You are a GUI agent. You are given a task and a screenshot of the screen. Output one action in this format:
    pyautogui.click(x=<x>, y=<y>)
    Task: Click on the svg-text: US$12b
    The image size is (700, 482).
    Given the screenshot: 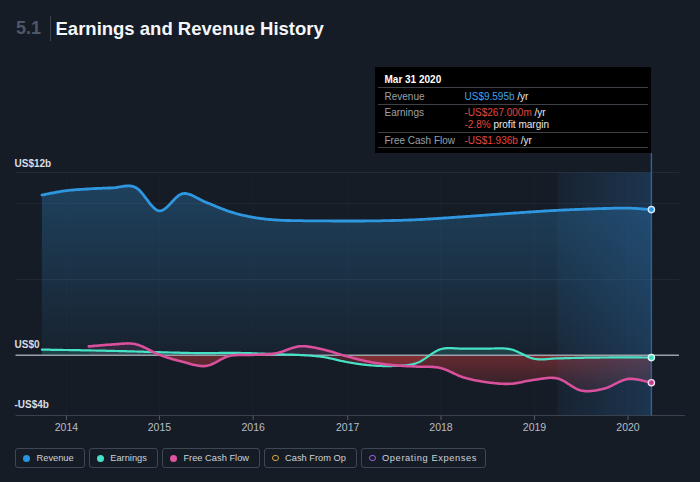 What is the action you would take?
    pyautogui.click(x=34, y=164)
    